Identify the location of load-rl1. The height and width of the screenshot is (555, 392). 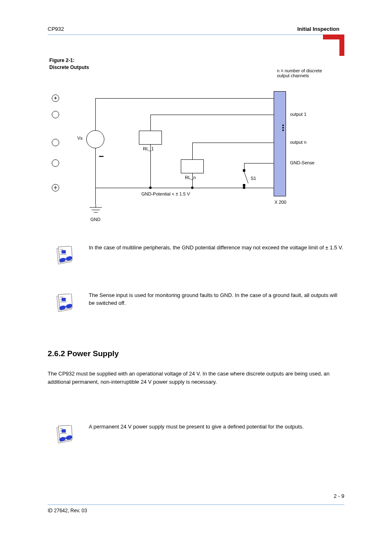
(150, 138).